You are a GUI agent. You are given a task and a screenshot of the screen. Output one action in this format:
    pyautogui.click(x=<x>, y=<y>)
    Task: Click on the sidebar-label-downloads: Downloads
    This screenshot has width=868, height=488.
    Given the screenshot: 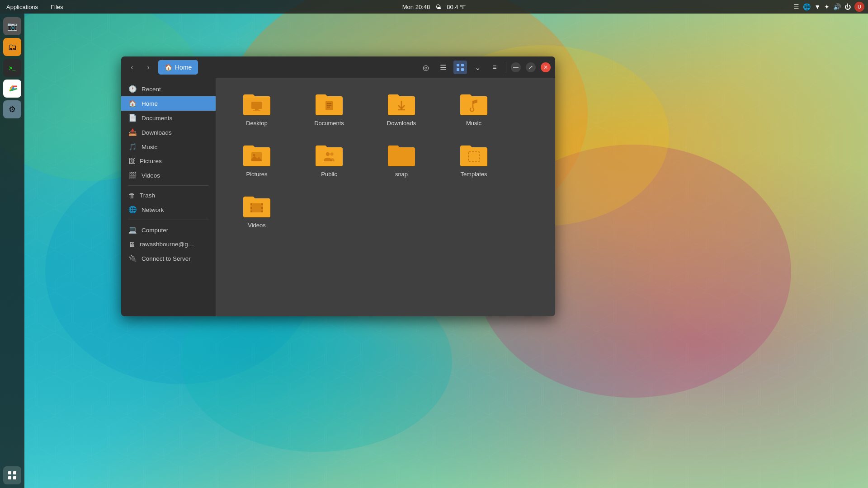 What is the action you would take?
    pyautogui.click(x=156, y=133)
    